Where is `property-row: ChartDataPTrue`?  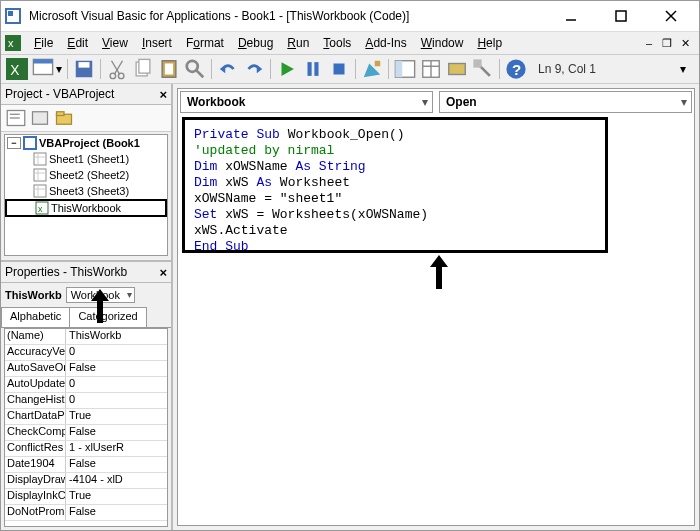
property-row: ChartDataPTrue is located at coordinates (86, 417).